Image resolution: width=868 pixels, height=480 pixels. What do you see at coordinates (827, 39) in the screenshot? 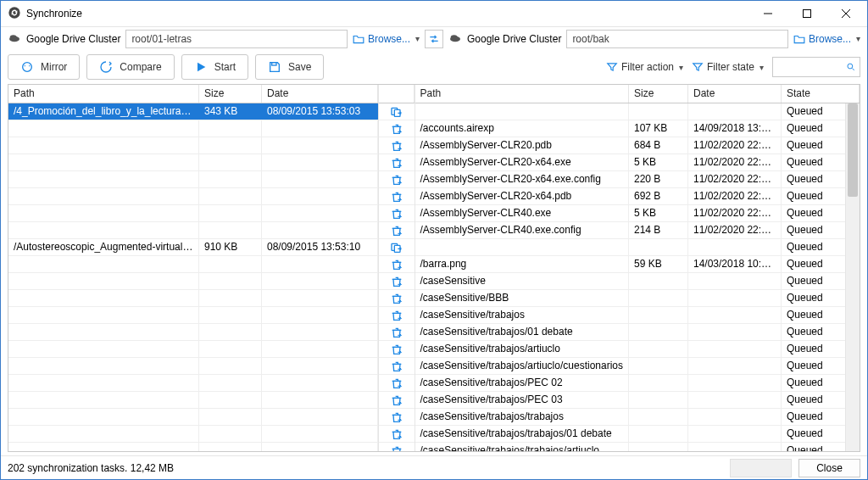
I see `target-browse-button: Browse...` at bounding box center [827, 39].